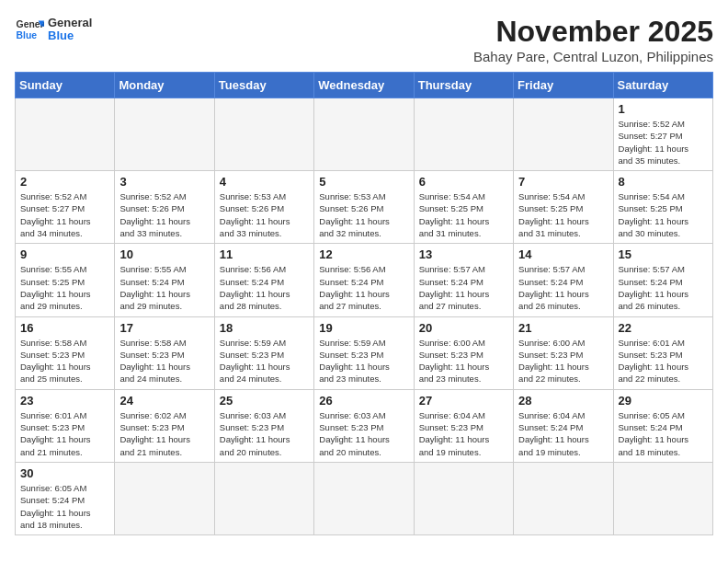 This screenshot has height=563, width=728. Describe the element at coordinates (264, 280) in the screenshot. I see `day-cell: 11Sunrise: 5:56 AM Sunset: 5:24 PM Dayli…` at that location.